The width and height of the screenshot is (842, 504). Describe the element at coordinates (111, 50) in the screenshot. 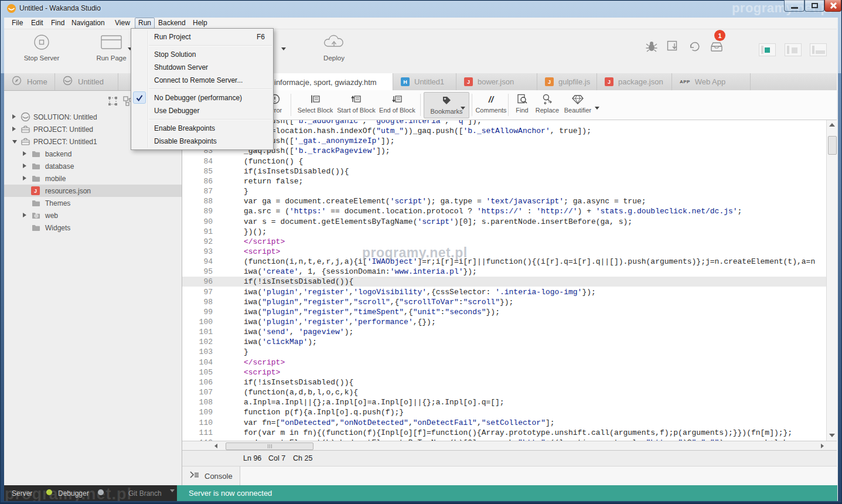

I see `run-page-button: Run Page` at that location.